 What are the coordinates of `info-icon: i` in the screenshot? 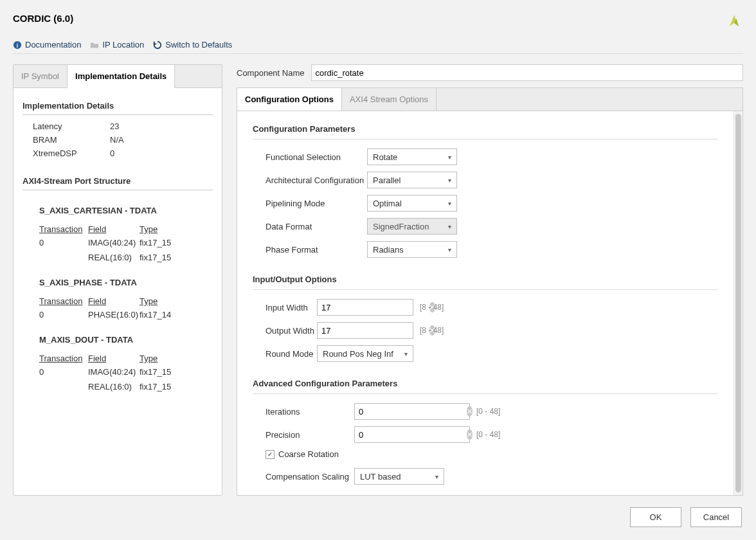 It's located at (17, 45).